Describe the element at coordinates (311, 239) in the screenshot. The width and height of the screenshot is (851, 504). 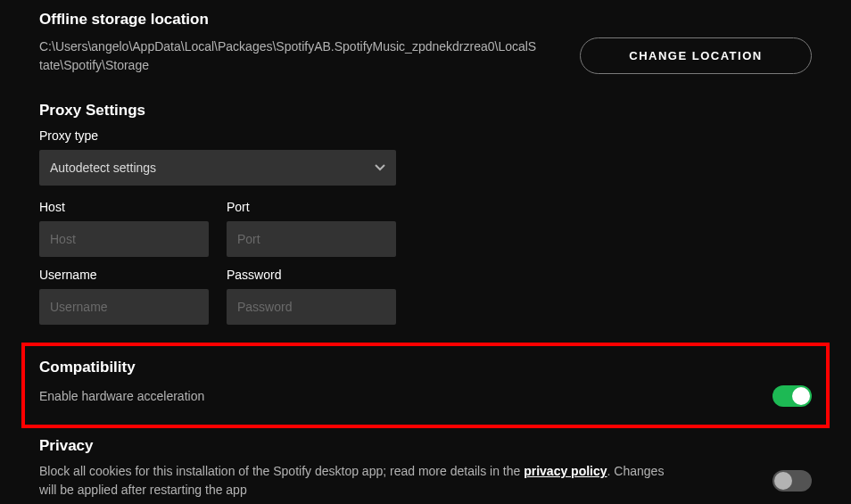
I see `proxy-port-input` at that location.